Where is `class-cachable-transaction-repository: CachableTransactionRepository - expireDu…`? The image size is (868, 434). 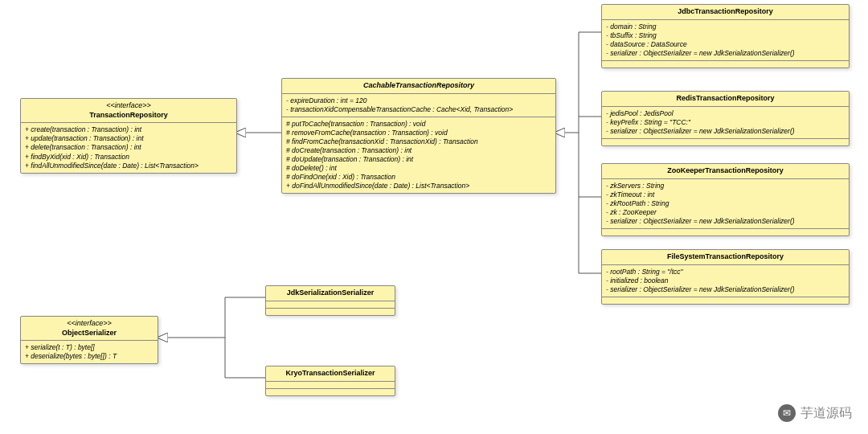
class-cachable-transaction-repository: CachableTransactionRepository - expireDu… is located at coordinates (419, 136).